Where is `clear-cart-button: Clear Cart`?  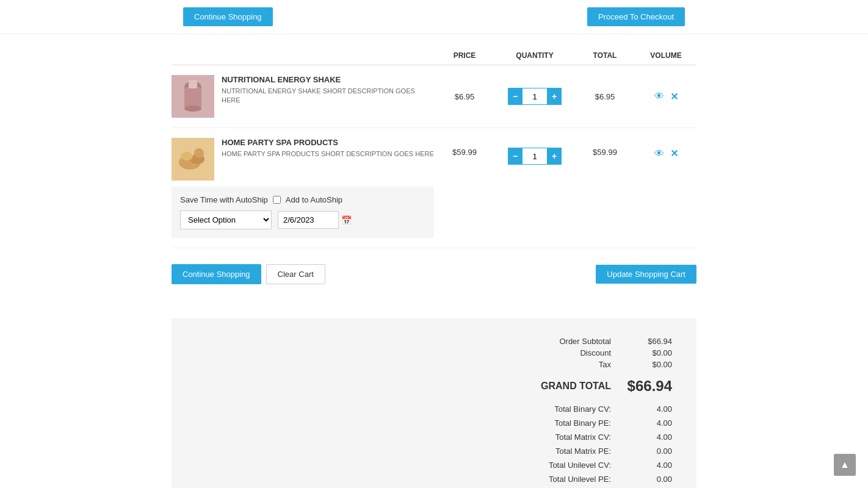
clear-cart-button: Clear Cart is located at coordinates (295, 274).